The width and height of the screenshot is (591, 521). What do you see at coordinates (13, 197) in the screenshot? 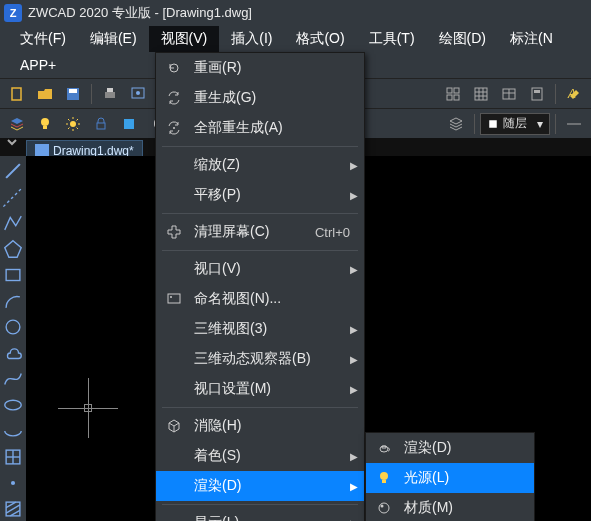
I see `xline-tool-icon` at bounding box center [13, 197].